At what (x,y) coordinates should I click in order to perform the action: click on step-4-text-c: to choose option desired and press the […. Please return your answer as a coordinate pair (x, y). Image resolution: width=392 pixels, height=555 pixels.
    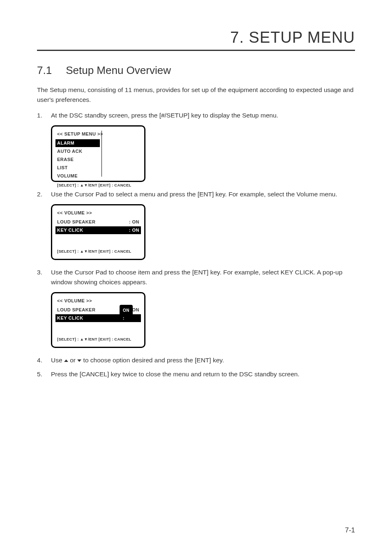
    Looking at the image, I should click on (153, 360).